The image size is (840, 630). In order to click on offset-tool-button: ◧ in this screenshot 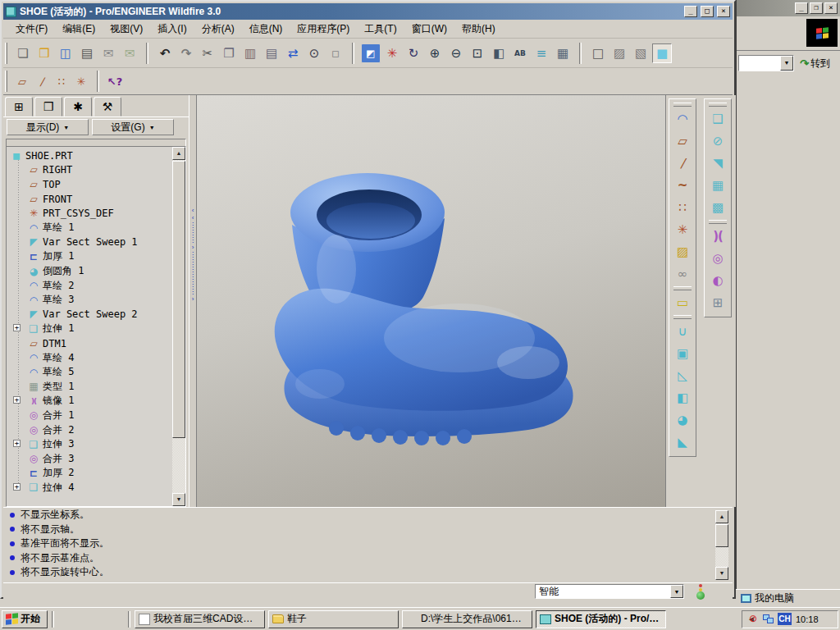, I will do `click(682, 398)`.